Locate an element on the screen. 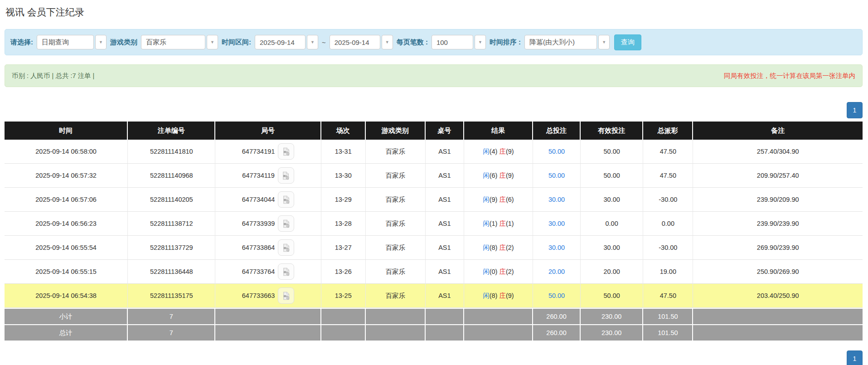 Image resolution: width=868 pixels, height=365 pixels. currency-total-summary: 币别 : 人民币 | 总共 :7 注单 | is located at coordinates (53, 76).